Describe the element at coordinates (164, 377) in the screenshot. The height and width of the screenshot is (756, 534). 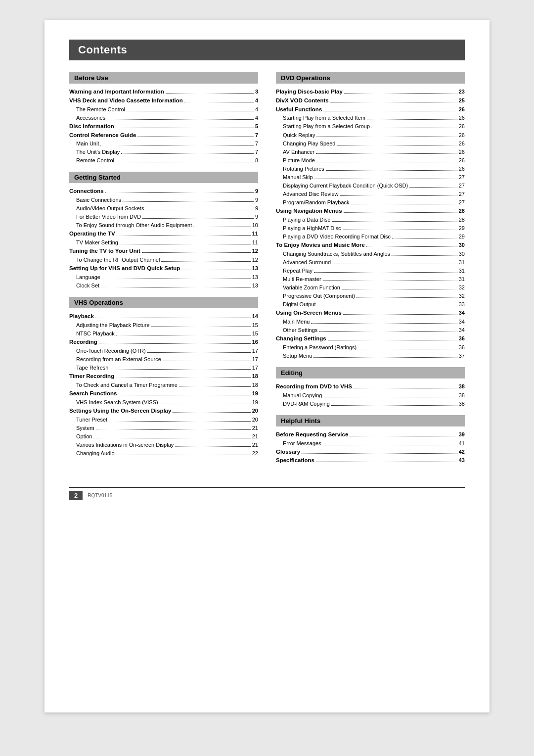
I see `section-block: VHS OperationsPlayback14Adjusting the Pl…` at that location.